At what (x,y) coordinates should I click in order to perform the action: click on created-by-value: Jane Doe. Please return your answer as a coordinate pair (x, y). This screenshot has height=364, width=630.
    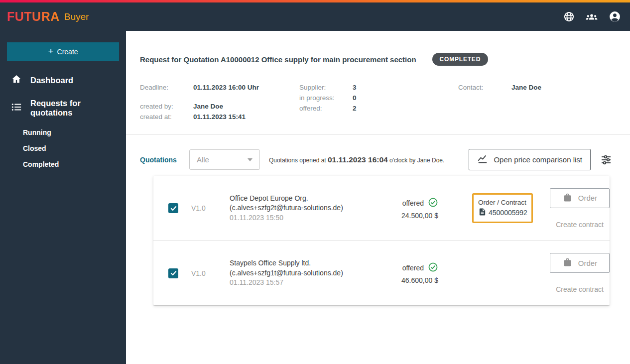
    Looking at the image, I should click on (208, 107).